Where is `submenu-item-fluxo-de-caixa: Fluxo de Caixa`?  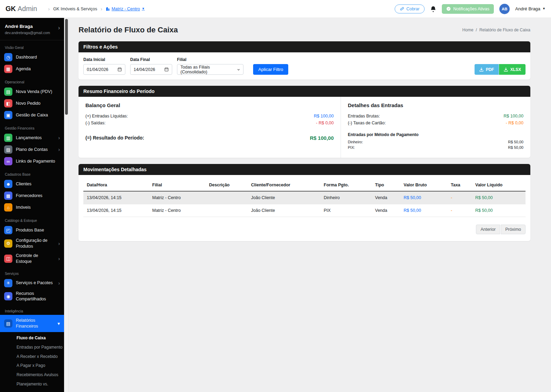 submenu-item-fluxo-de-caixa: Fluxo de Caixa is located at coordinates (40, 338).